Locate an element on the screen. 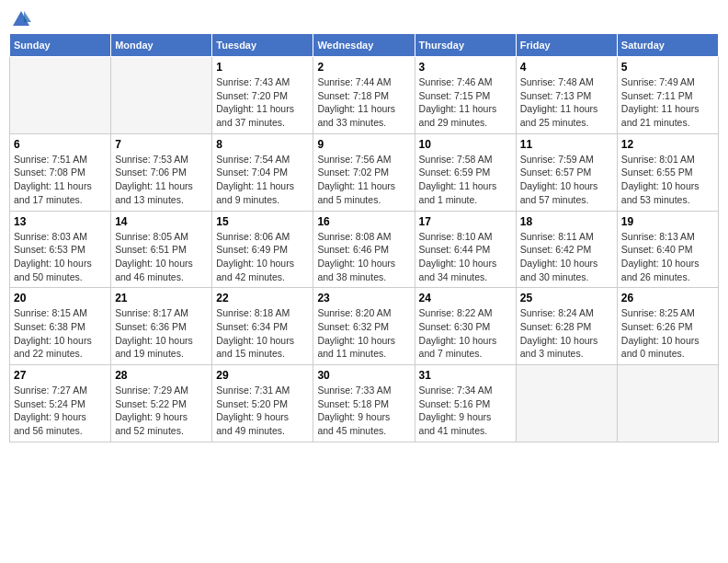 The height and width of the screenshot is (563, 728). calendar-cell: 9Sunrise: 7:56 AM Sunset: 7:02 PM Daylig… is located at coordinates (364, 172).